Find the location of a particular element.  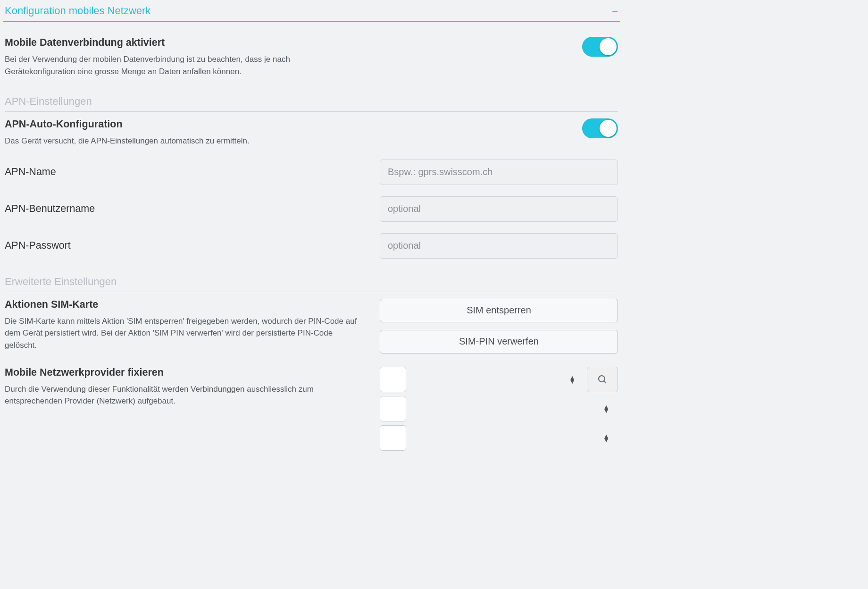

section-advanced: Erweiterte Einstellungen is located at coordinates (311, 278).